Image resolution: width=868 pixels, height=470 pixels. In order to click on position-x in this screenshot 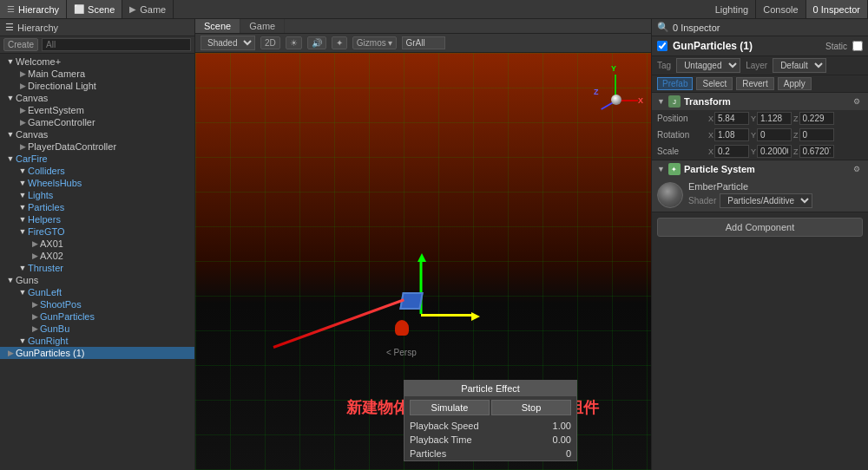, I will do `click(732, 118)`.